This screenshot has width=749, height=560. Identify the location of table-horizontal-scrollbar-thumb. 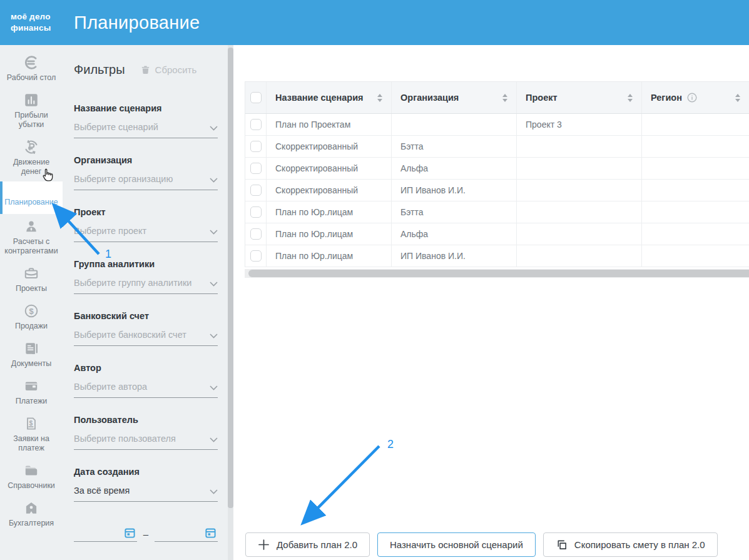
(499, 273).